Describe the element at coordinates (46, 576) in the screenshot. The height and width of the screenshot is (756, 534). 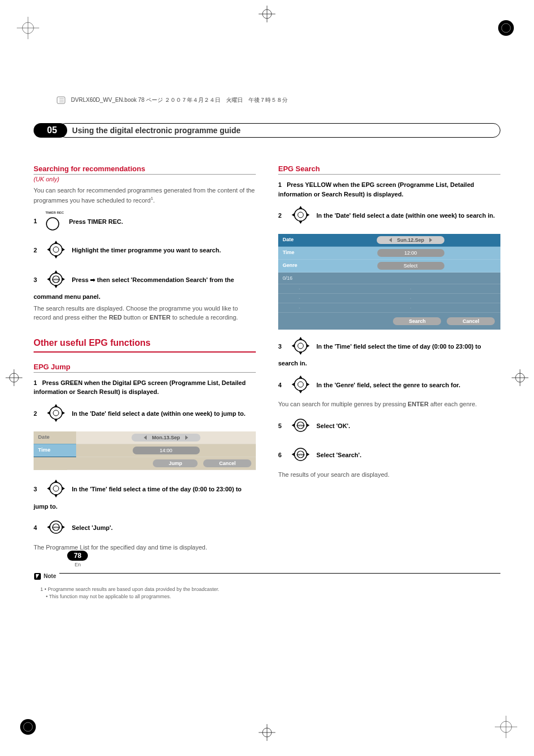
I see `note-label: Note` at that location.